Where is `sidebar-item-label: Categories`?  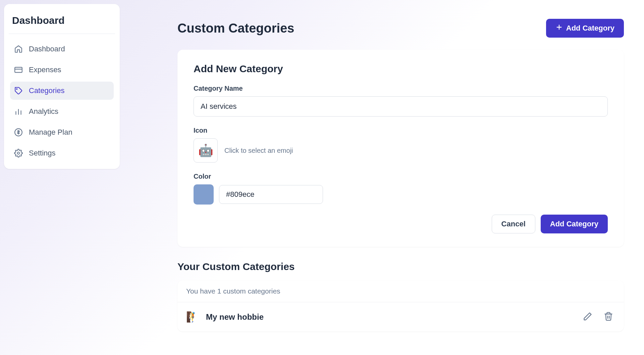
sidebar-item-label: Categories is located at coordinates (47, 91).